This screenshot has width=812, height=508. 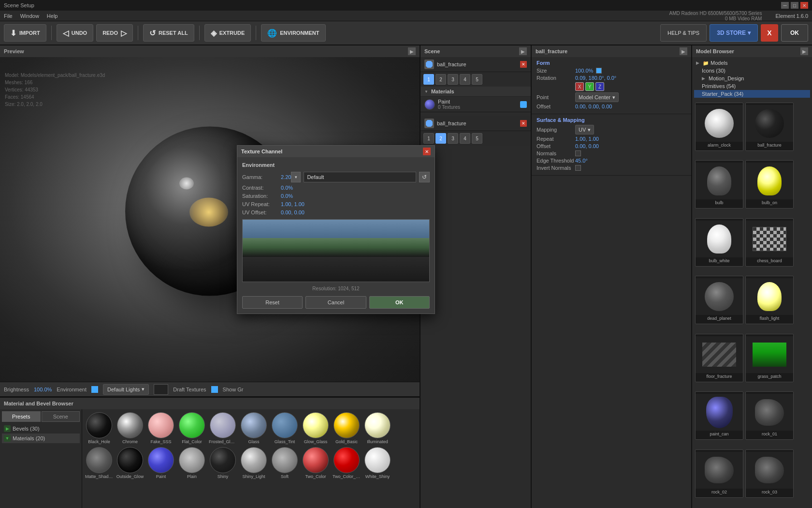 I want to click on mat-item-soft: Soft, so click(x=285, y=463).